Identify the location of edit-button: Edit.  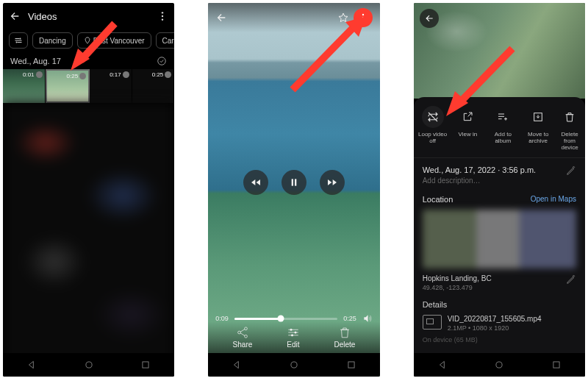
(293, 337).